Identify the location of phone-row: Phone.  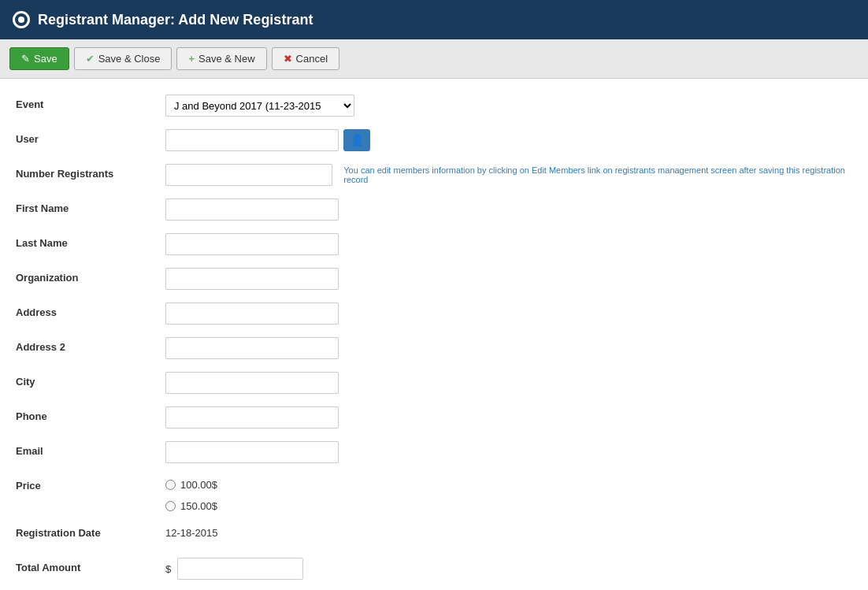
(434, 418).